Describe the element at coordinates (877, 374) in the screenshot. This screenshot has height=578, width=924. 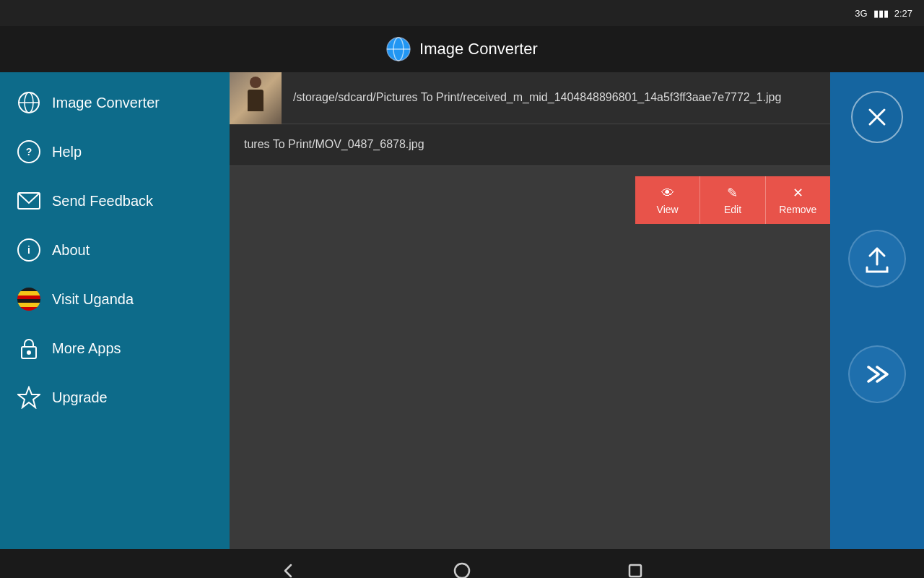
I see `next-button` at that location.